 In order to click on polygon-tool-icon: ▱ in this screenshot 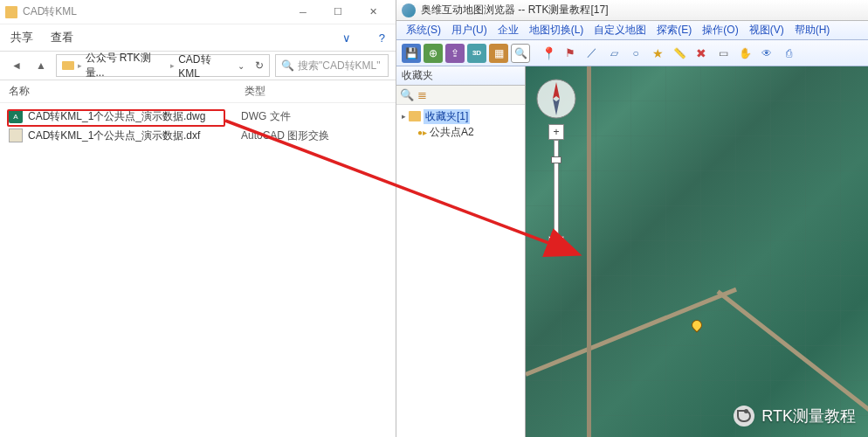, I will do `click(614, 53)`.